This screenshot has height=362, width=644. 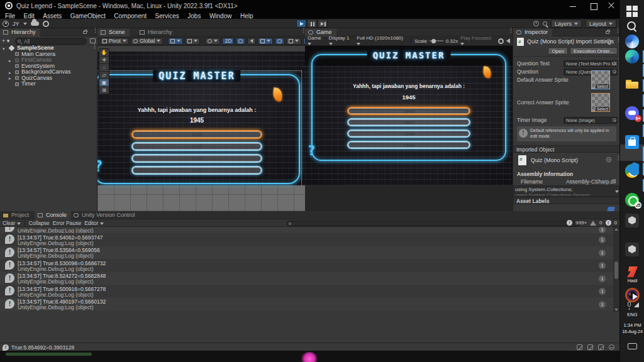 What do you see at coordinates (609, 222) in the screenshot?
I see `error-count-icon: !` at bounding box center [609, 222].